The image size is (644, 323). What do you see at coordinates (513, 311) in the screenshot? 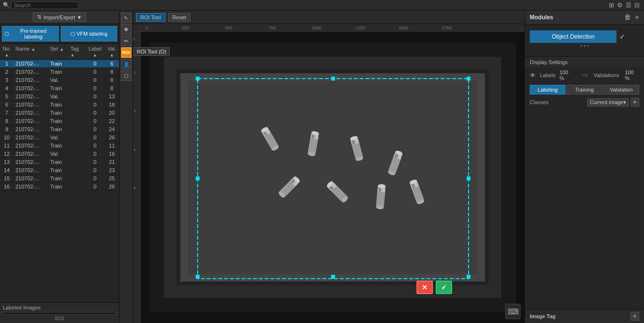
I see `keyboard-icon: ⌨` at bounding box center [513, 311].